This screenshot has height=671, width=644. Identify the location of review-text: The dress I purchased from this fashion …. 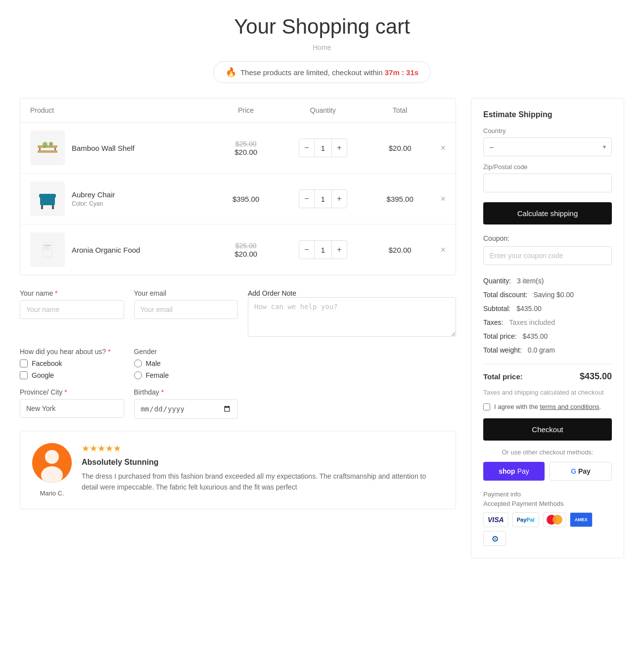
(263, 482).